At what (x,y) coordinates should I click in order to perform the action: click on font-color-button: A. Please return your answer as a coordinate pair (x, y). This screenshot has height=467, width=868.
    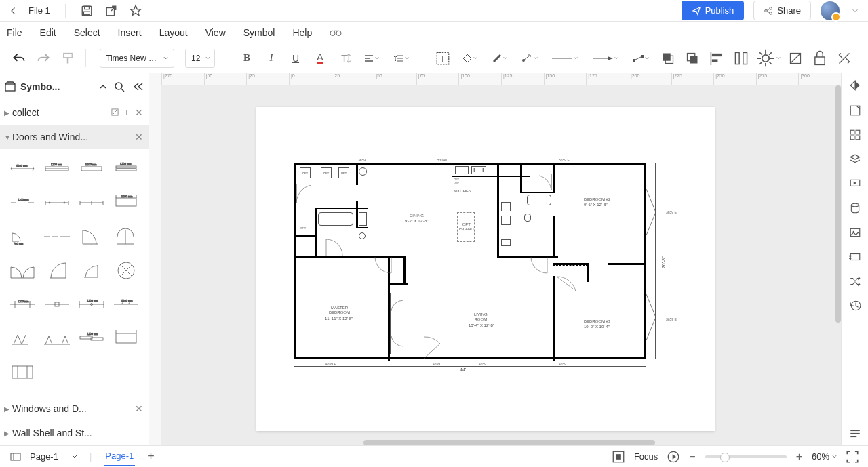
    Looking at the image, I should click on (320, 58).